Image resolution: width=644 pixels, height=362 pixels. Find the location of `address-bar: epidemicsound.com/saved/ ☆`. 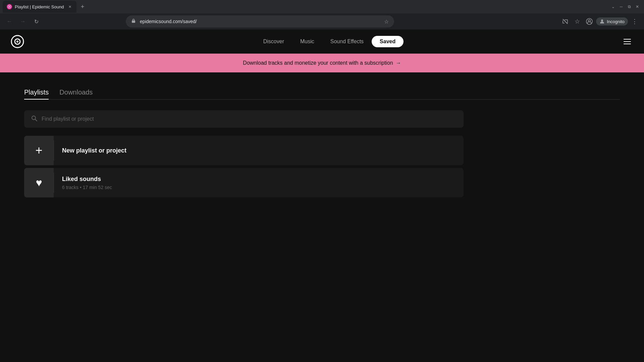

address-bar: epidemicsound.com/saved/ ☆ is located at coordinates (260, 21).